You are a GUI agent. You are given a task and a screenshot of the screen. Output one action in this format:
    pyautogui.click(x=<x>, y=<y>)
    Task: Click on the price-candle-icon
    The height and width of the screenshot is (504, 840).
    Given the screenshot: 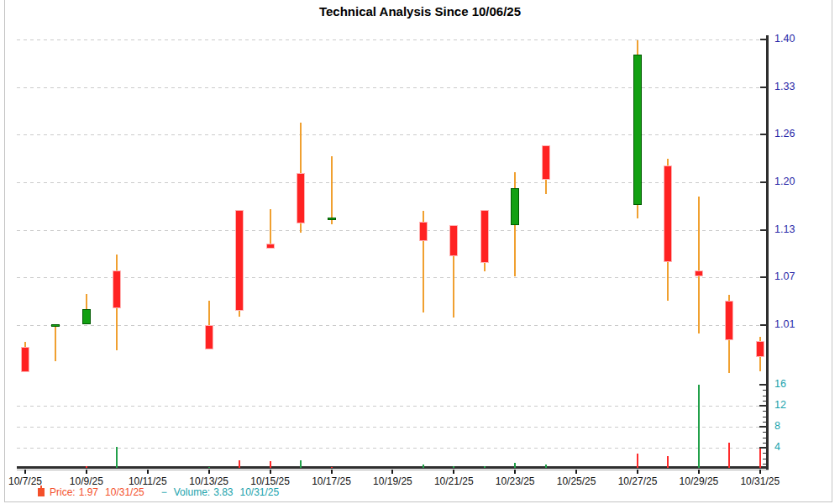 What is the action you would take?
    pyautogui.click(x=41, y=492)
    